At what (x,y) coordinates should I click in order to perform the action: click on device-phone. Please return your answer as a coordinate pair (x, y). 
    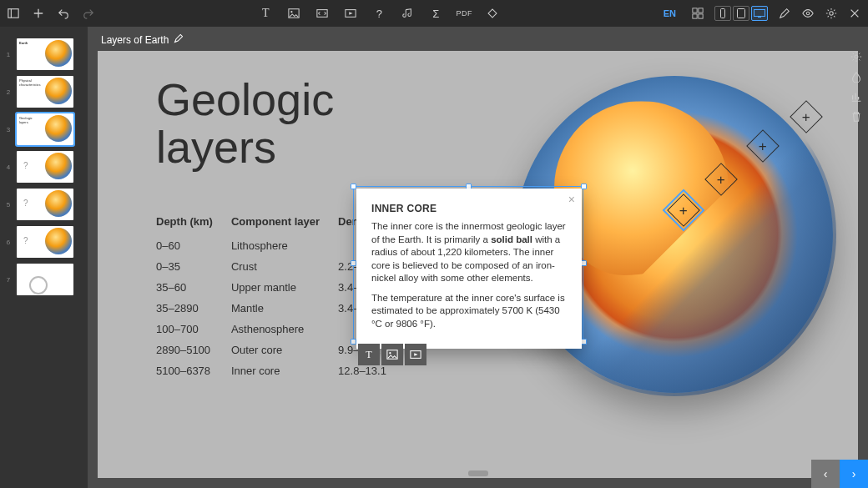
    Looking at the image, I should click on (723, 13).